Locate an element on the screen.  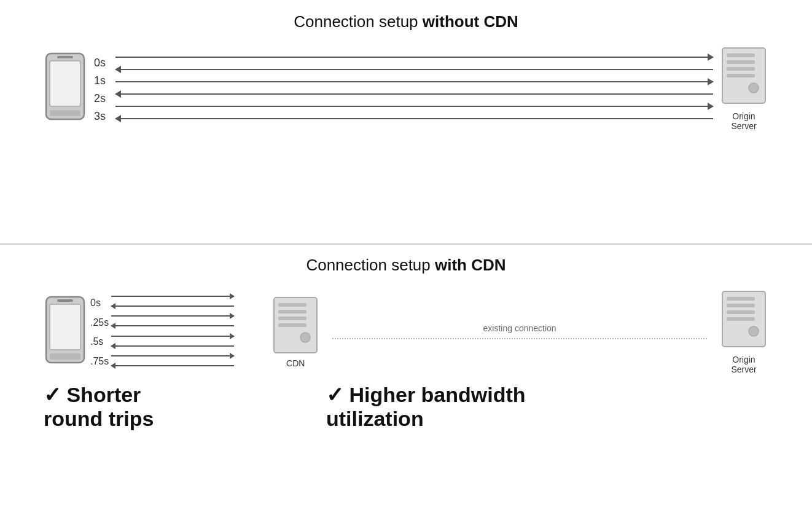
cdn-time-0: 0s is located at coordinates (100, 303).